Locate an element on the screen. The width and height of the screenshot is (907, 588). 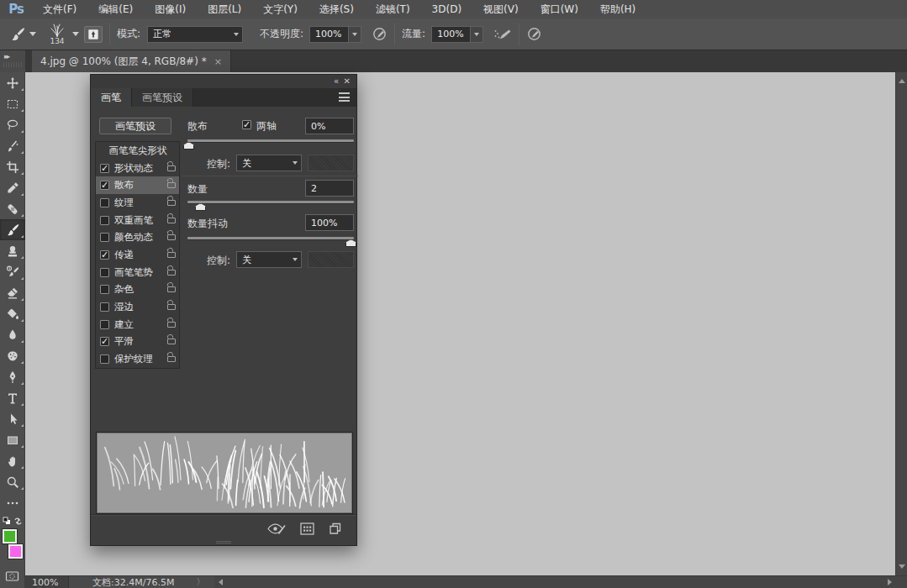
clone-stamp-tool is located at coordinates (13, 250).